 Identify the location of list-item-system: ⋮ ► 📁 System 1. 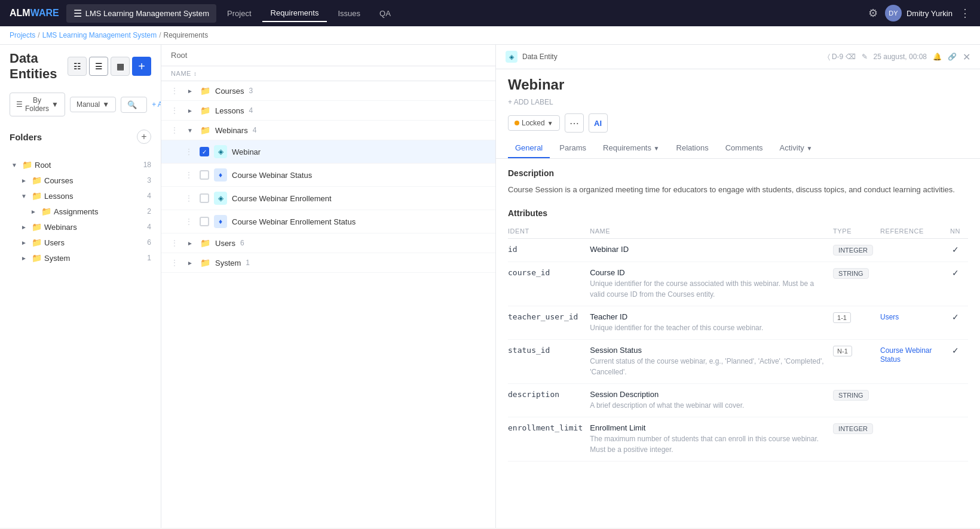
(329, 263).